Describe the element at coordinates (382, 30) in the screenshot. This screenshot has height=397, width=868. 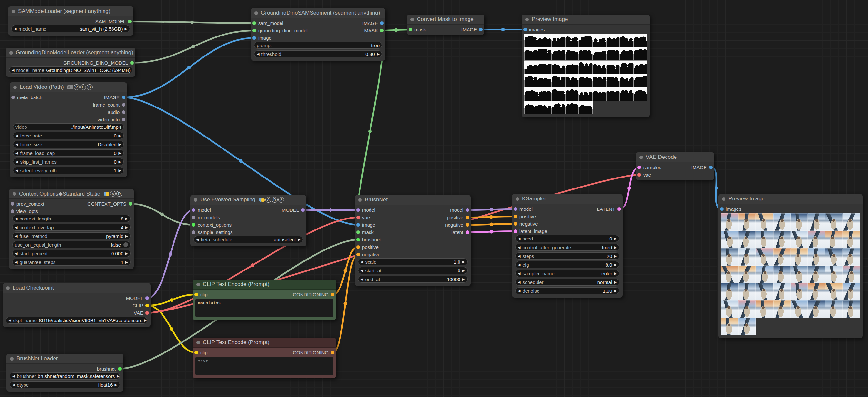
I see `output-dot-MASK` at that location.